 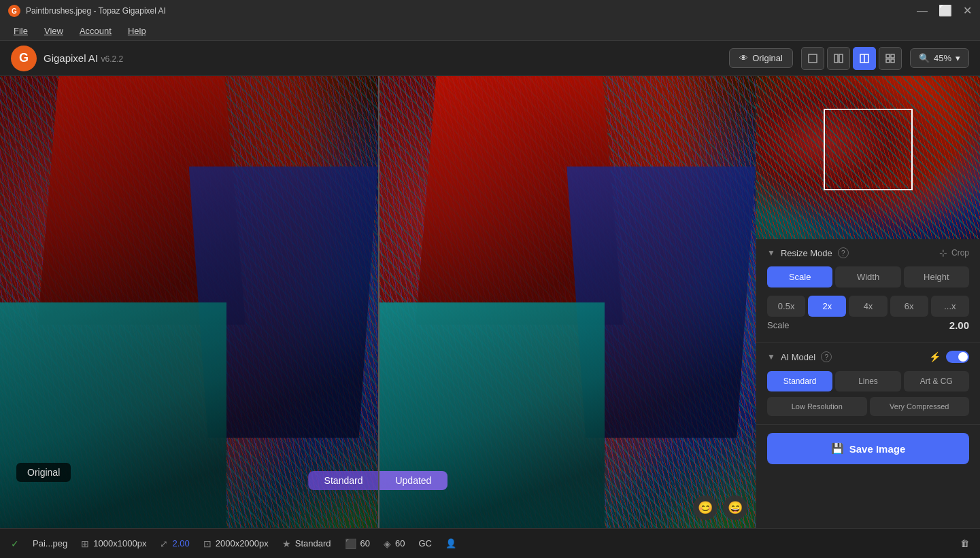 I want to click on save-label: Save Image, so click(x=877, y=449).